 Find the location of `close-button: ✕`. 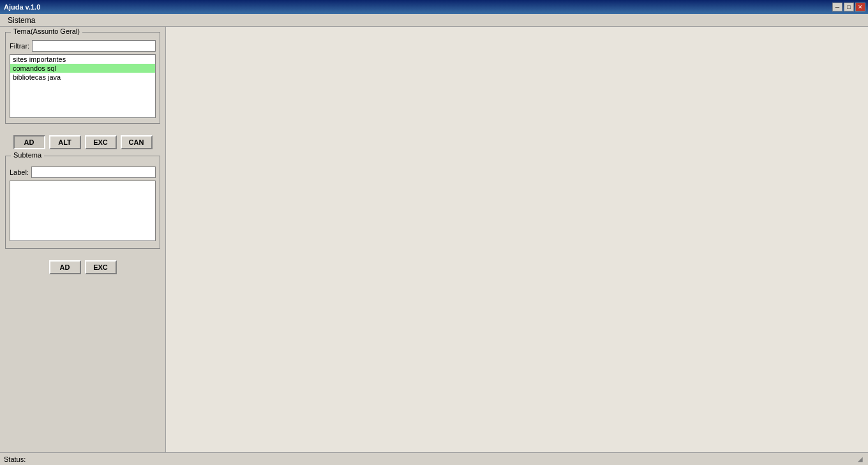

close-button: ✕ is located at coordinates (860, 7).